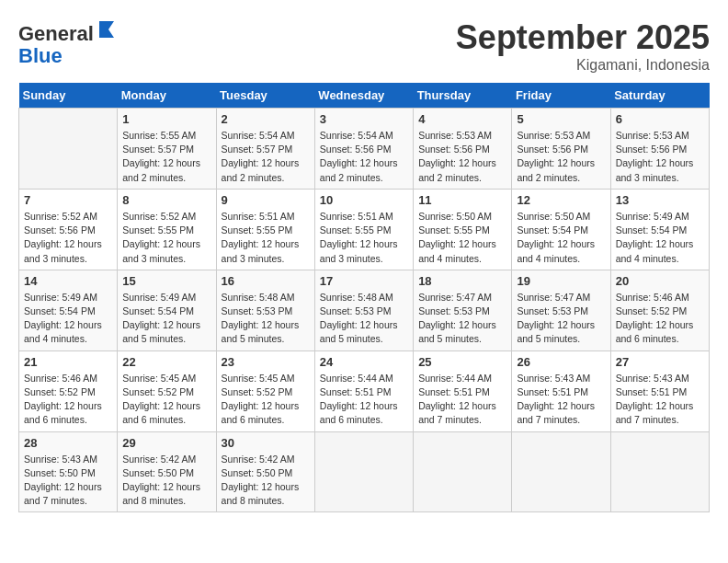 This screenshot has width=728, height=563. What do you see at coordinates (68, 362) in the screenshot?
I see `day-number: 21` at bounding box center [68, 362].